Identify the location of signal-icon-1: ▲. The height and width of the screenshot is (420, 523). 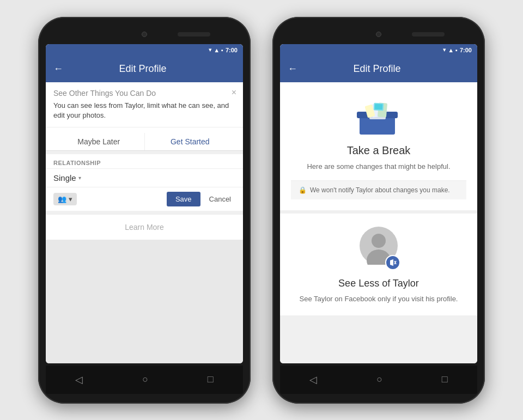
(217, 50).